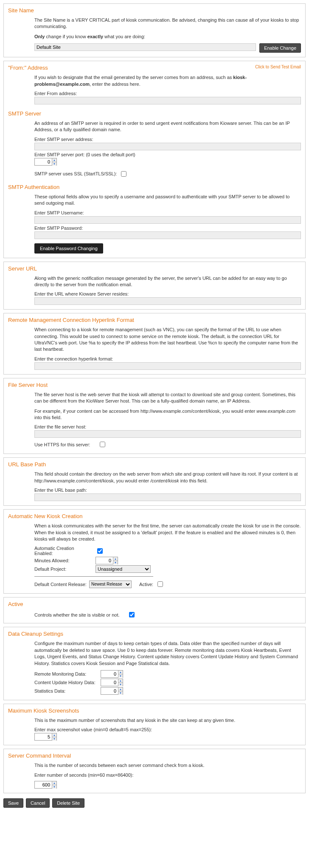 The width and height of the screenshot is (309, 868). I want to click on server-url-label: Enter the URL where Kioware Server resid…, so click(168, 294).